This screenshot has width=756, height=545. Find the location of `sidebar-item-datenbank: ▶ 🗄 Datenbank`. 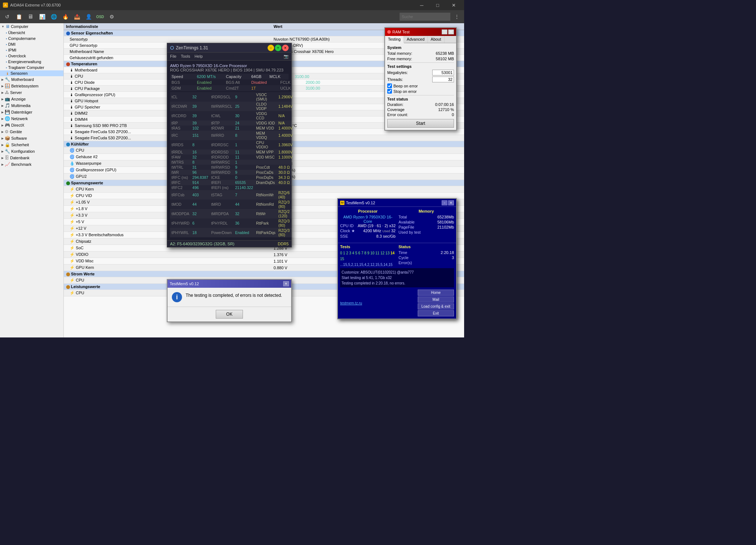

sidebar-item-datenbank: ▶ 🗄 Datenbank is located at coordinates (32, 158).